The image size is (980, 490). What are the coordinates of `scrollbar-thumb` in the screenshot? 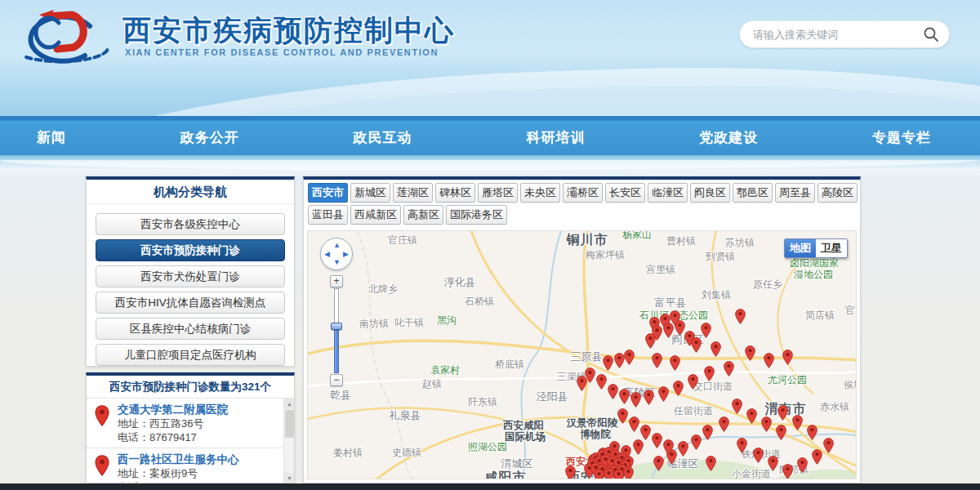 It's located at (289, 424).